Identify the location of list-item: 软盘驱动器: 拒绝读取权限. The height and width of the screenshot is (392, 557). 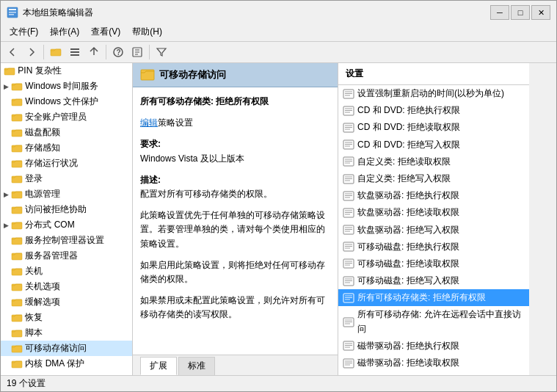
(434, 213).